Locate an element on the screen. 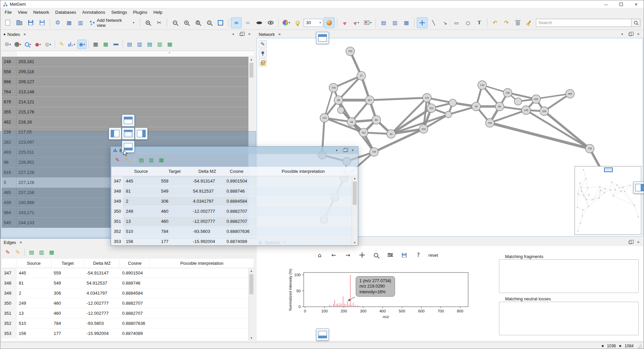 This screenshot has height=349, width=644. metadata-table-button: ▤ is located at coordinates (384, 23).